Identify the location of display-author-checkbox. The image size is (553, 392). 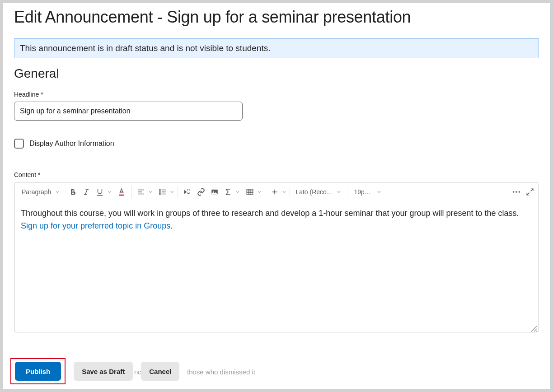
(19, 144).